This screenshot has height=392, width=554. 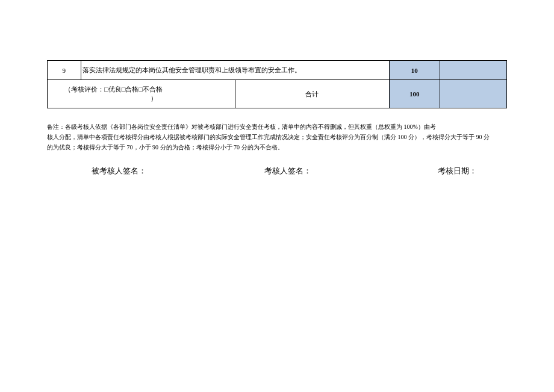 What do you see at coordinates (277, 171) in the screenshot?
I see `signature-row: 被考核人签名： 考核人签名： 考核日期：` at bounding box center [277, 171].